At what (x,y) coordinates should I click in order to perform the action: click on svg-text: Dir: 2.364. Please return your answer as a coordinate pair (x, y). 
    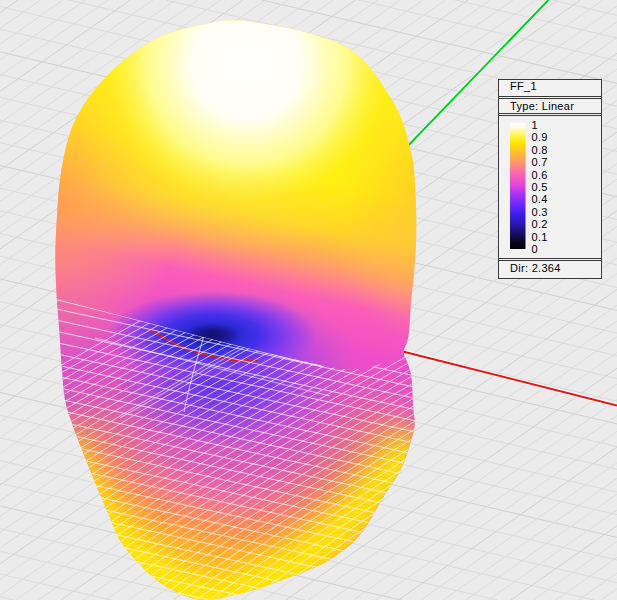
    Looking at the image, I should click on (536, 268).